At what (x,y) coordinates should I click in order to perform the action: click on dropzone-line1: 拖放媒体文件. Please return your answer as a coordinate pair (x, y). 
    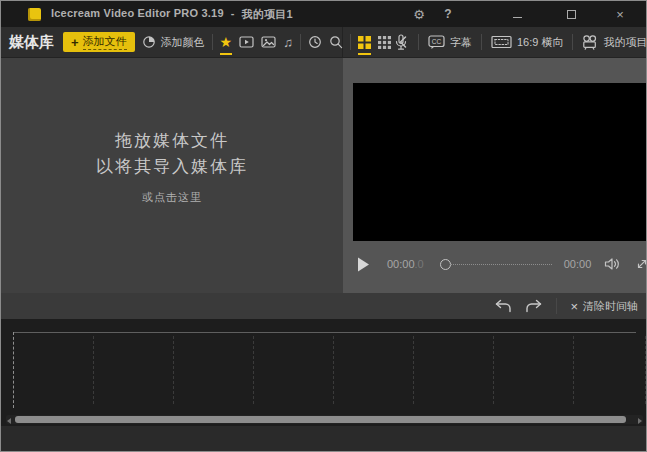
    Looking at the image, I should click on (172, 141).